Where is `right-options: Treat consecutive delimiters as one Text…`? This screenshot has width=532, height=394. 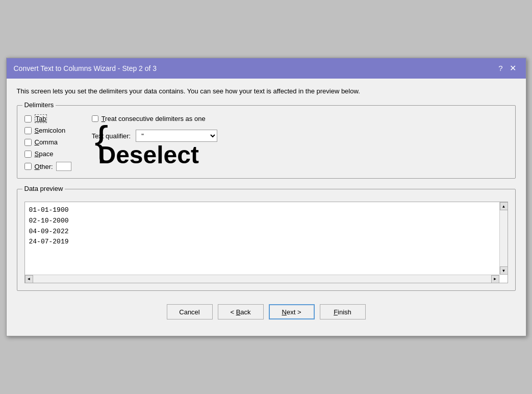
right-options: Treat consecutive delimiters as one Text… is located at coordinates (155, 129).